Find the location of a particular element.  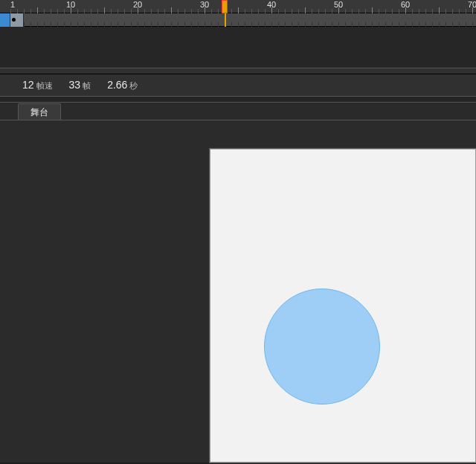

elapsed-time-display: 2.66 秒 is located at coordinates (122, 85).